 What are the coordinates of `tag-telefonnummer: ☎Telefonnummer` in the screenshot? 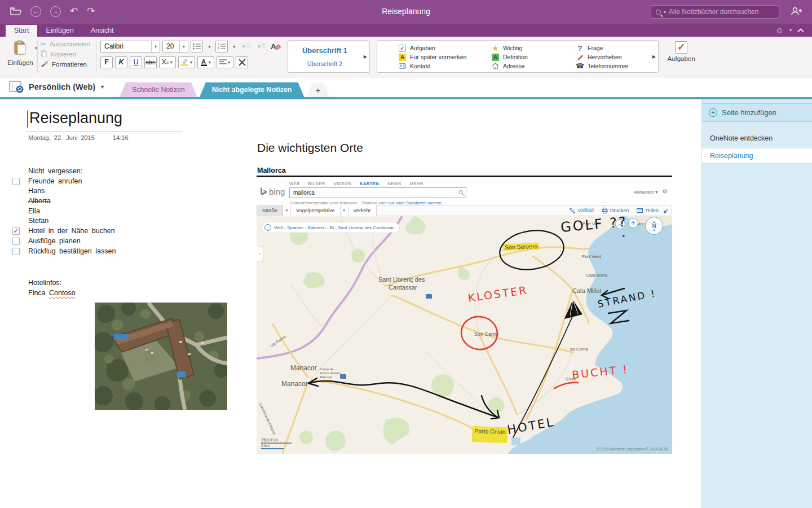 It's located at (617, 67).